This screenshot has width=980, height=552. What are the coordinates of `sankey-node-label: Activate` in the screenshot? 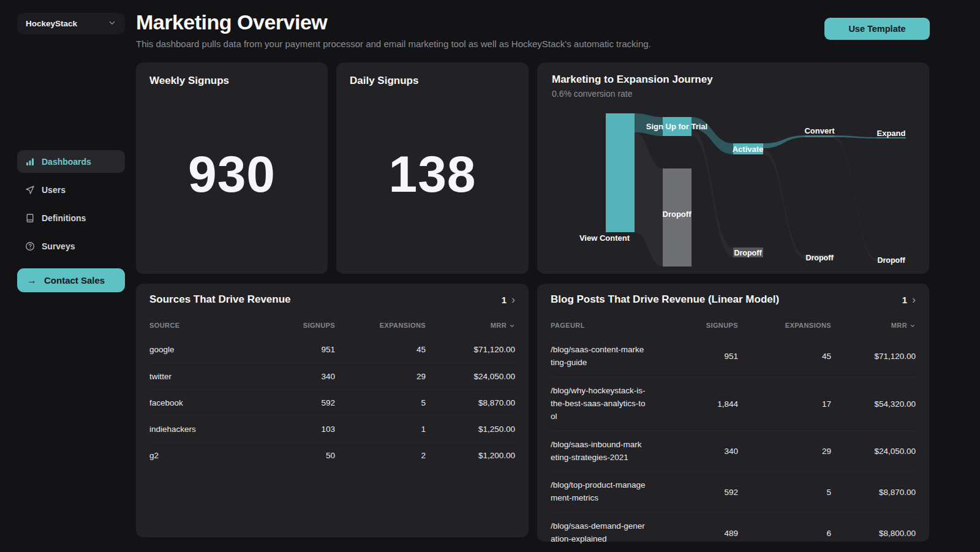 It's located at (748, 149).